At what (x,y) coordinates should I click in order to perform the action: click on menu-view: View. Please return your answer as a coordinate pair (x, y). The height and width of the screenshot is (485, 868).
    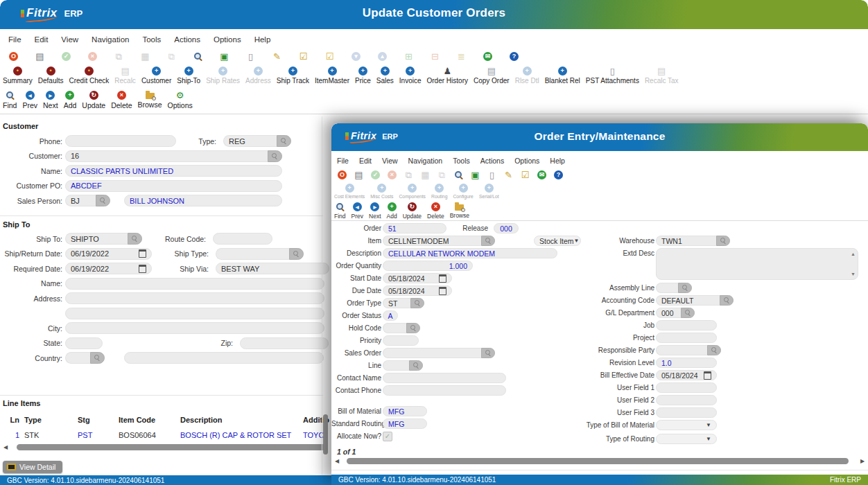
    Looking at the image, I should click on (390, 161).